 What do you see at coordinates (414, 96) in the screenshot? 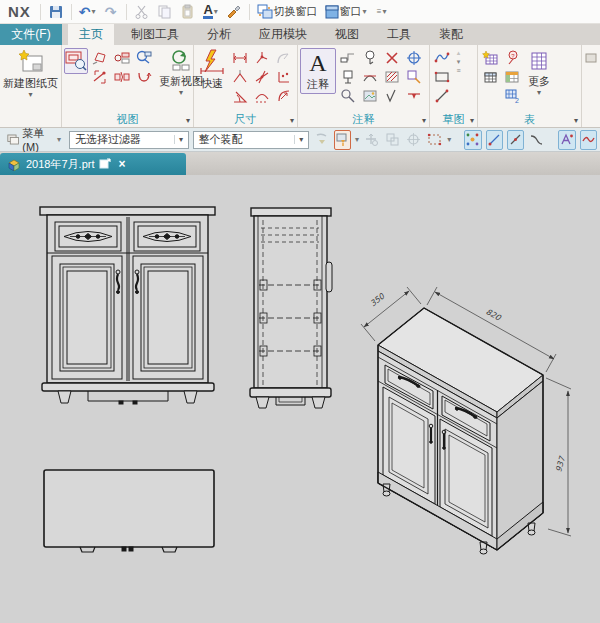
I see `weld-symbol-button` at bounding box center [414, 96].